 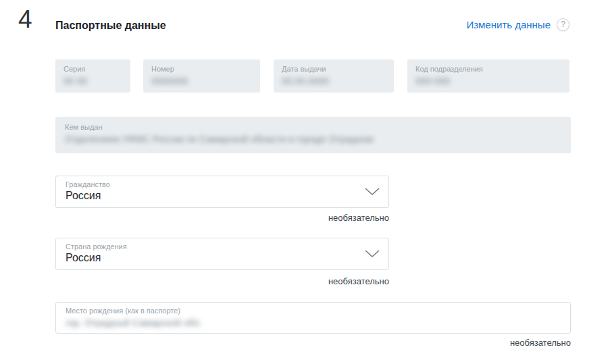 I want to click on citizenship-value: Россия, so click(x=213, y=196).